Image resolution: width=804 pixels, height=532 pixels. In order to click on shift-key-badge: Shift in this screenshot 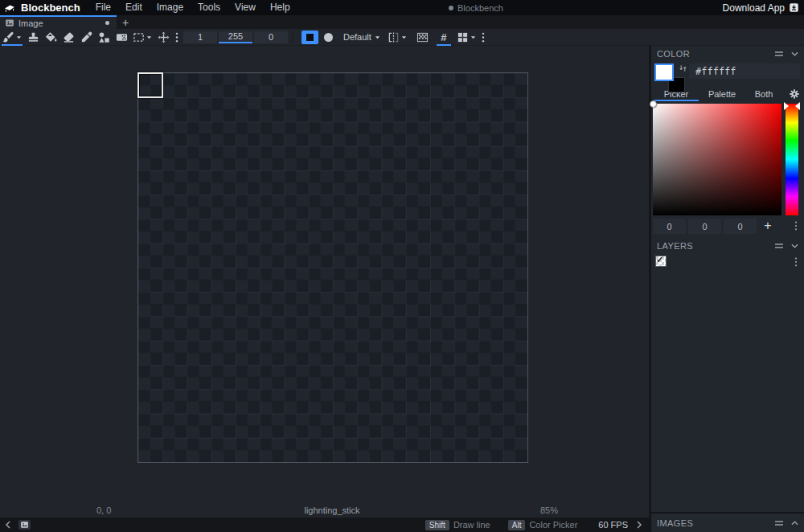, I will do `click(437, 526)`.